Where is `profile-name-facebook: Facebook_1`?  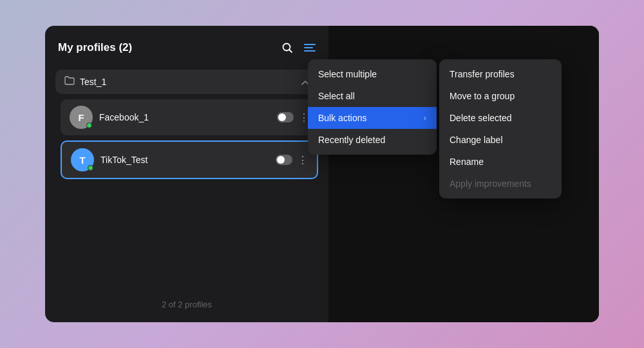
profile-name-facebook: Facebook_1 is located at coordinates (124, 117).